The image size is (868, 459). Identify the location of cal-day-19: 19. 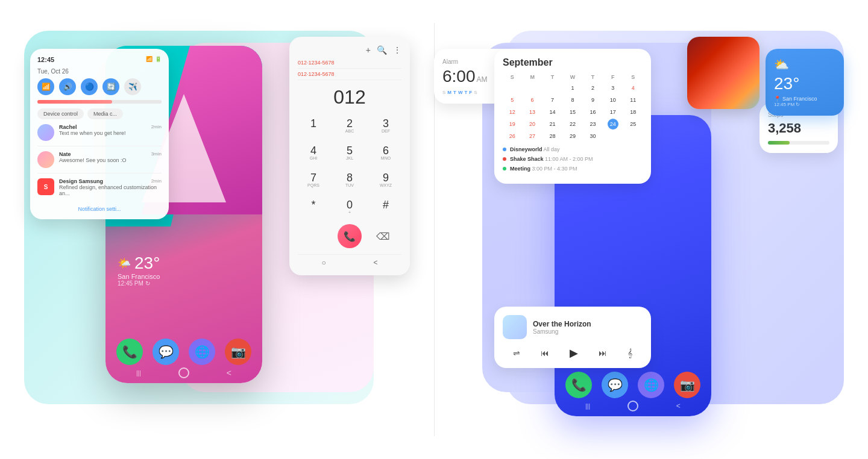
(512, 124).